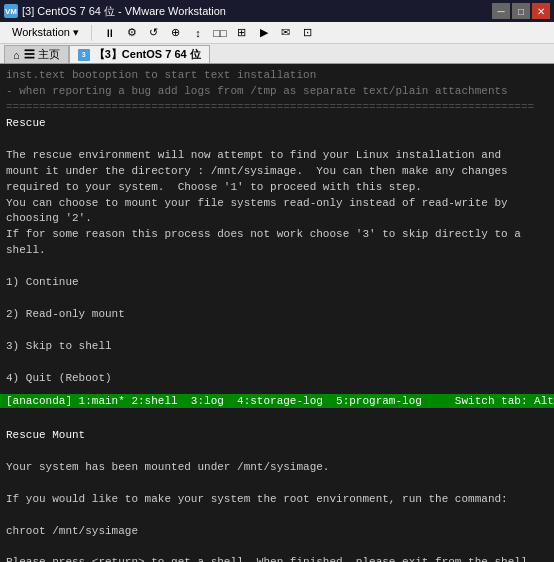 The height and width of the screenshot is (562, 554). Describe the element at coordinates (198, 33) in the screenshot. I see `resize-button: ↕` at that location.